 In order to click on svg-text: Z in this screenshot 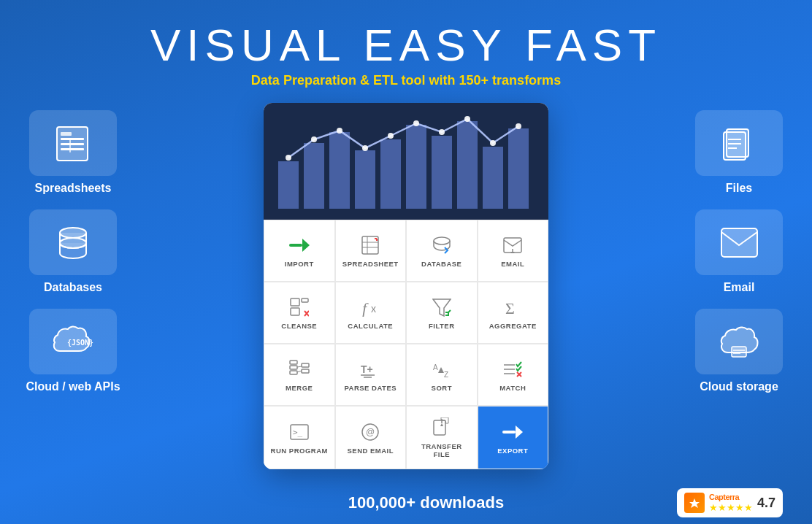, I will do `click(446, 375)`.